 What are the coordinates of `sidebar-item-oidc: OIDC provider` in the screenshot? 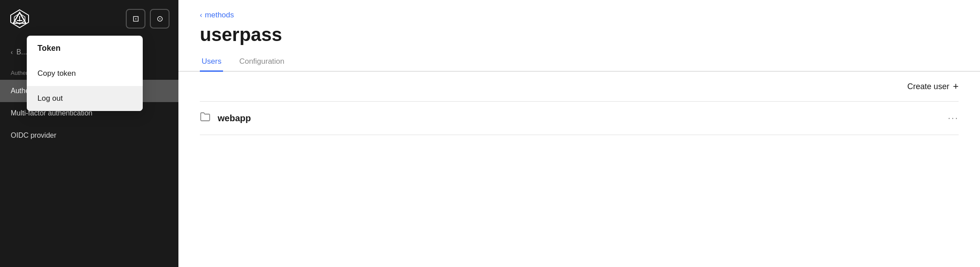 It's located at (89, 136).